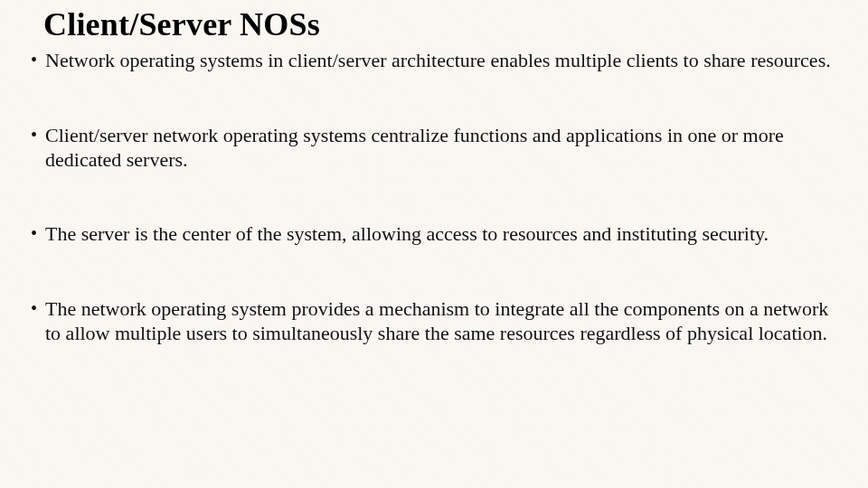  I want to click on bullet-text: The server is the center of the system, …, so click(407, 233).